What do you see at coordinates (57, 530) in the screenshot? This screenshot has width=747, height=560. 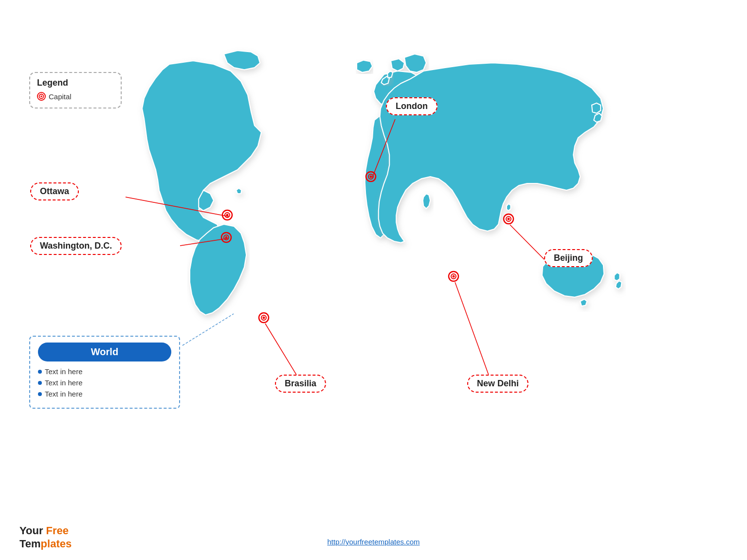 I see `logo-free: Free` at bounding box center [57, 530].